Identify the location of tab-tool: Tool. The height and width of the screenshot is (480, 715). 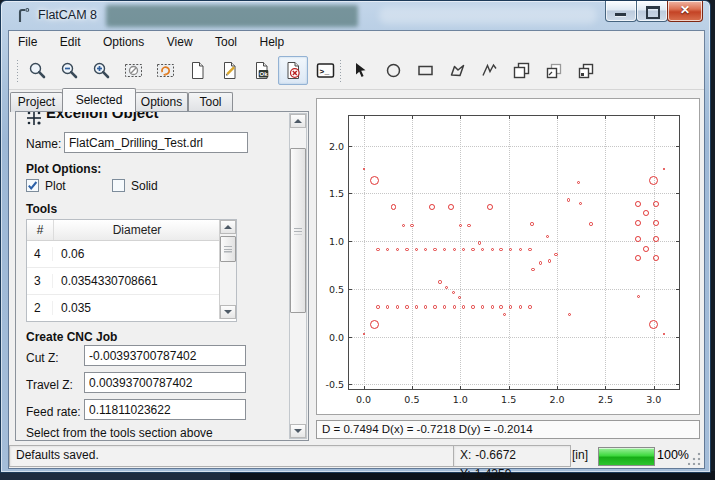
(210, 102).